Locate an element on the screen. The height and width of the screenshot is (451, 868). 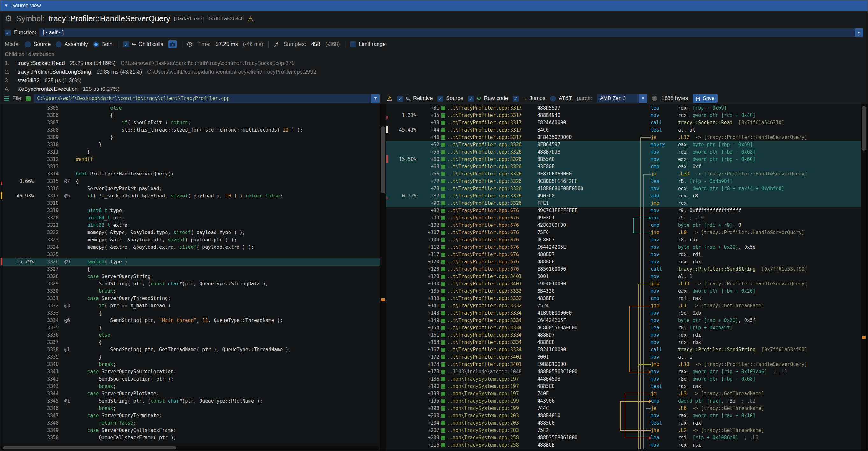
asm-row: +99 ..t\TracyProfiler.hpp:676 49FFC1 inc… is located at coordinates (623, 218).